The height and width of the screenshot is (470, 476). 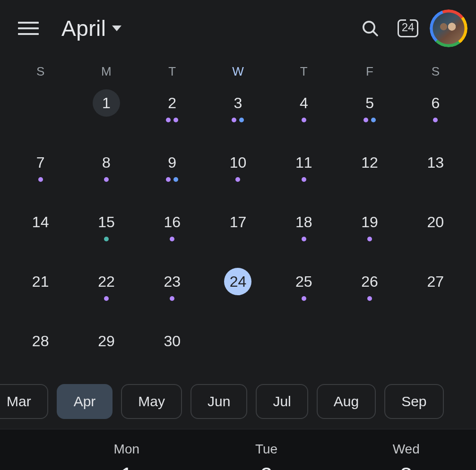 What do you see at coordinates (370, 228) in the screenshot?
I see `day-cell: 19` at bounding box center [370, 228].